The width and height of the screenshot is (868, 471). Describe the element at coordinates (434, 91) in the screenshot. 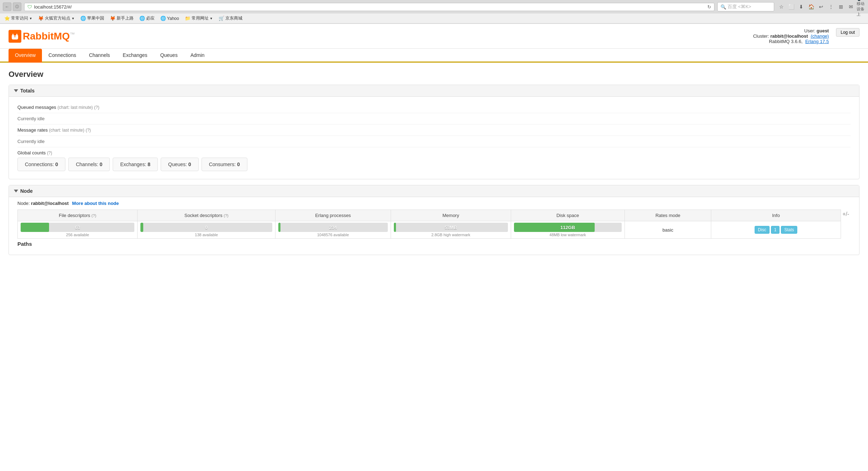

I see `totals-section-header: Totals` at that location.